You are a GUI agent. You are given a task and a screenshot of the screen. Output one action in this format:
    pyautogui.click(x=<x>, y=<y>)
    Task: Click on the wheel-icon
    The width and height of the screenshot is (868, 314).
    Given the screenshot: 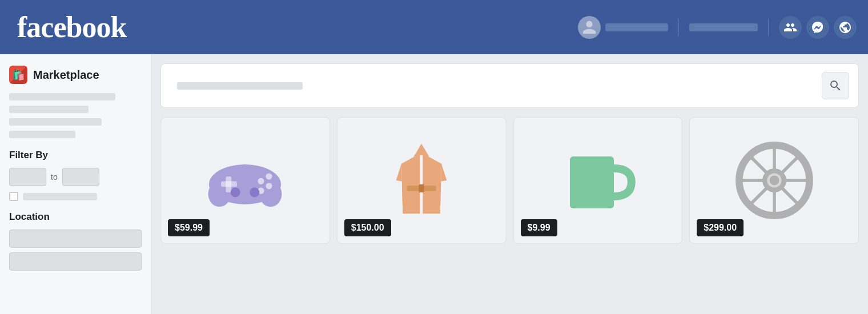 What is the action you would take?
    pyautogui.click(x=774, y=180)
    